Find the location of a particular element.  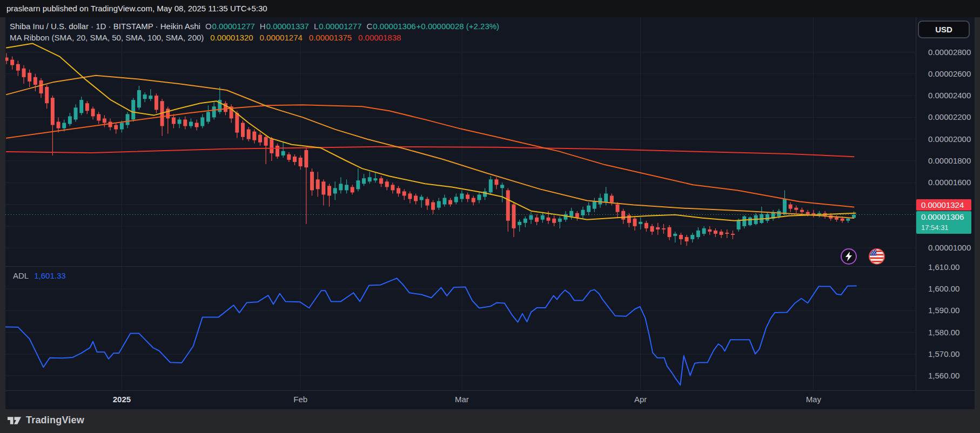

adl-axis-label: 1,580.00 is located at coordinates (945, 333).